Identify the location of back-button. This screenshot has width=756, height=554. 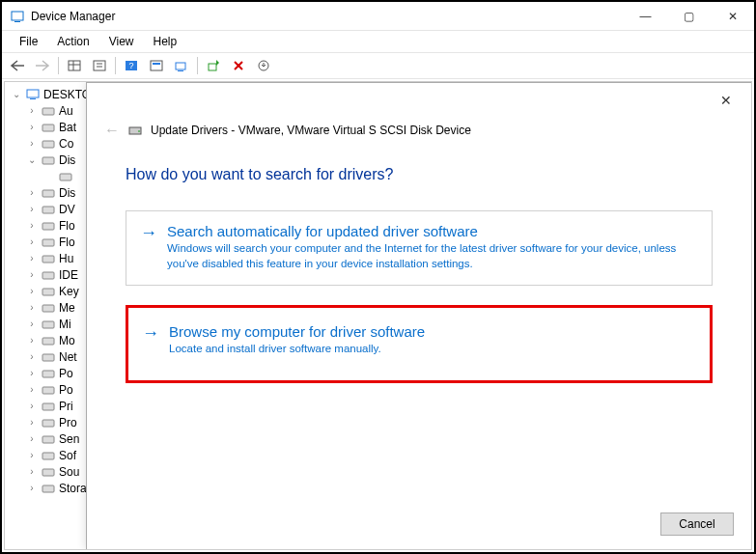
(17, 66).